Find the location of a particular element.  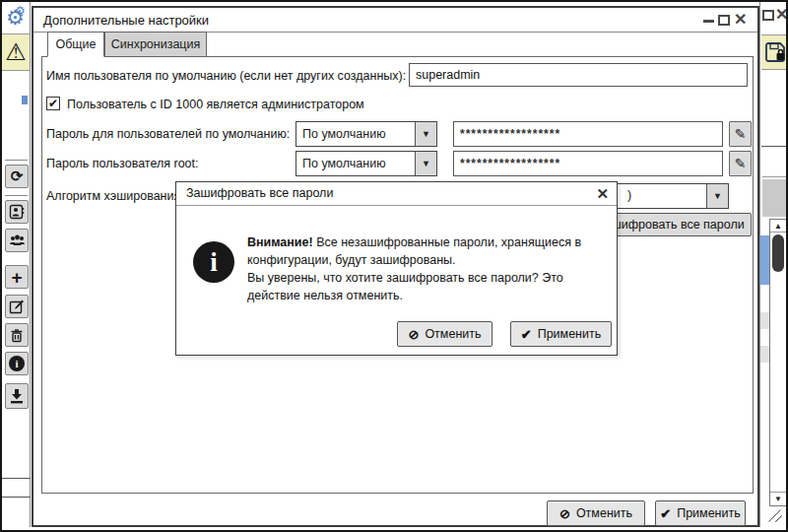

hidden-blue-icon-sliver is located at coordinates (25, 100).